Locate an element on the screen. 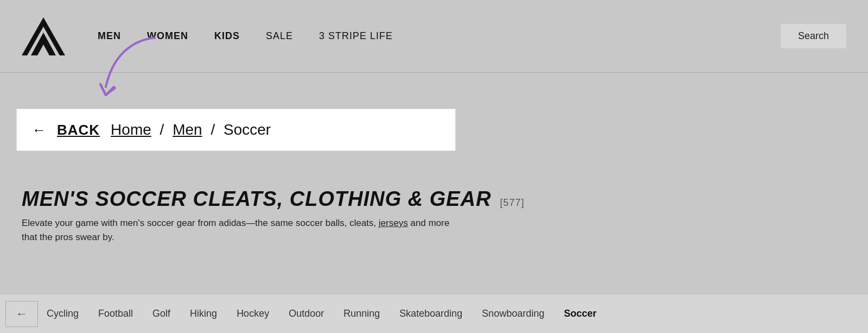 This screenshot has height=333, width=868. sport-cycling: Cycling is located at coordinates (63, 314).